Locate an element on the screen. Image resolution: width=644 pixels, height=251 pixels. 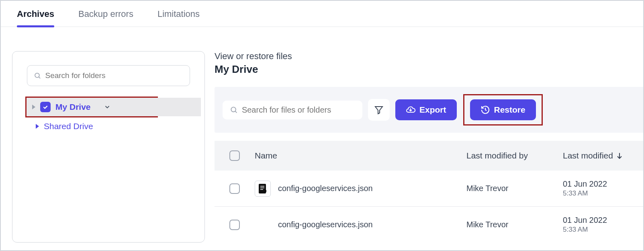
folder-search is located at coordinates (108, 76).